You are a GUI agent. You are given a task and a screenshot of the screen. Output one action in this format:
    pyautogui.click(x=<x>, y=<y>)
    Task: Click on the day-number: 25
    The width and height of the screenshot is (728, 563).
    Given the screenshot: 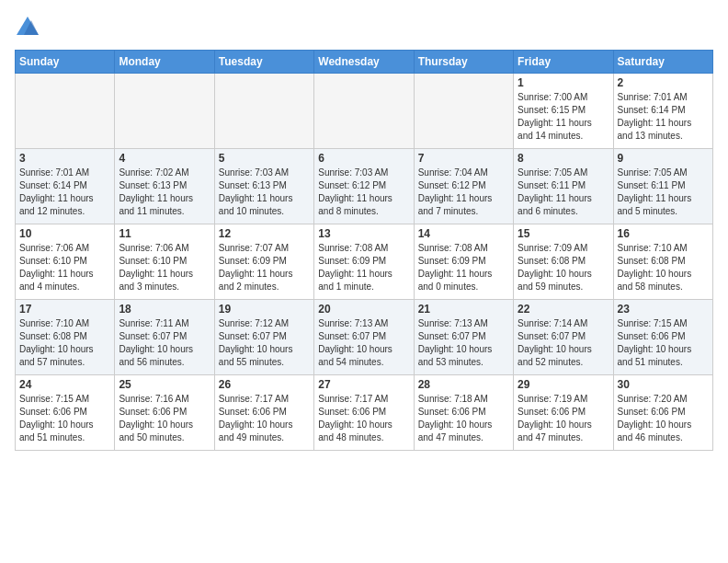 What is the action you would take?
    pyautogui.click(x=164, y=385)
    